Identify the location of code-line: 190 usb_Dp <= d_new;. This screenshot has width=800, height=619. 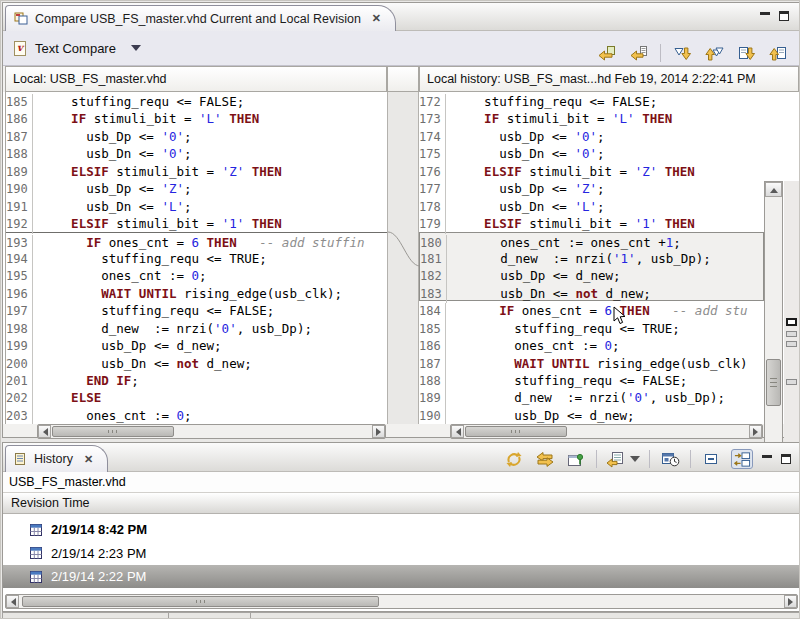
(592, 414).